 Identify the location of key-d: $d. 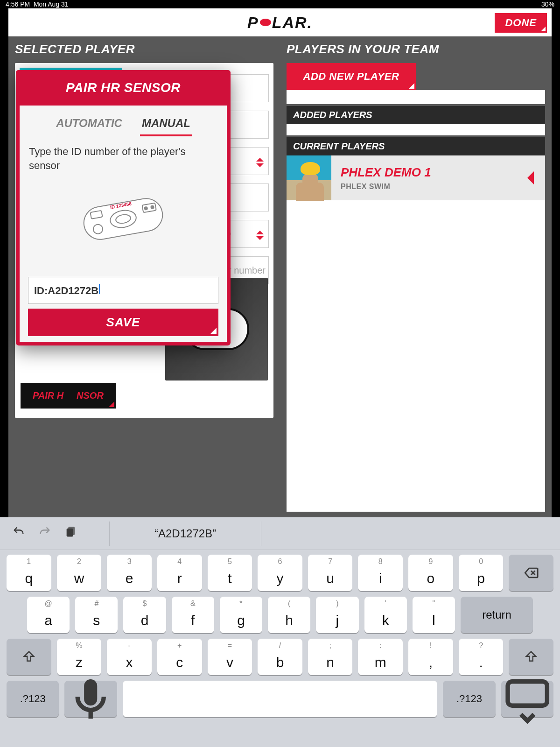
(145, 615).